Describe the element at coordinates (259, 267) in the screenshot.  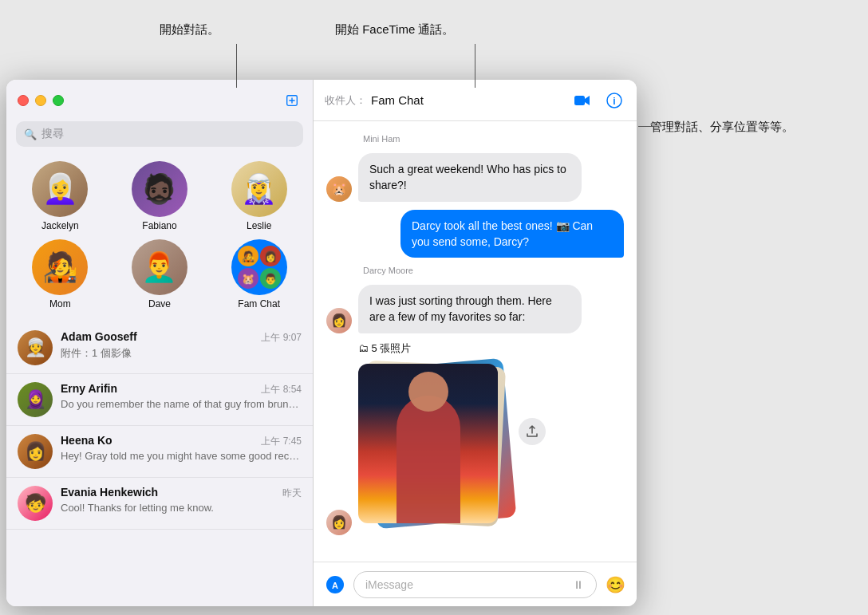
I see `avatar-famchat: 🧑‍🎤 👩 🐹 👨` at that location.